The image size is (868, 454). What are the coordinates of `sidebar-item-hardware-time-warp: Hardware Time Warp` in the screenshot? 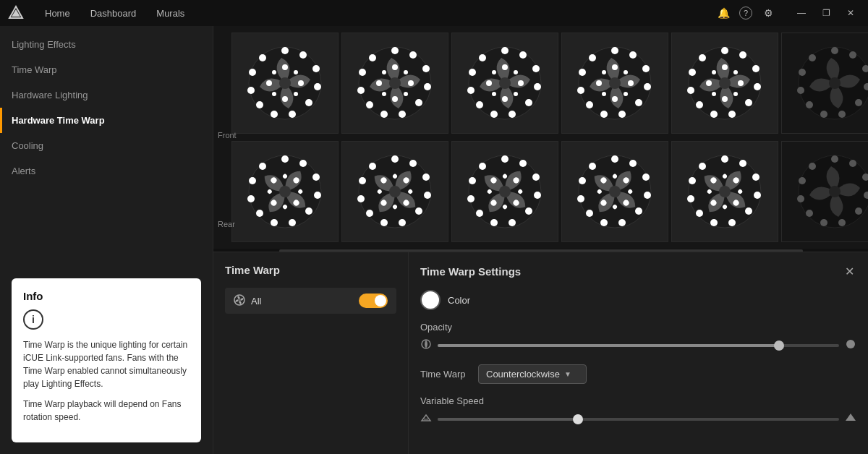 It's located at (106, 120).